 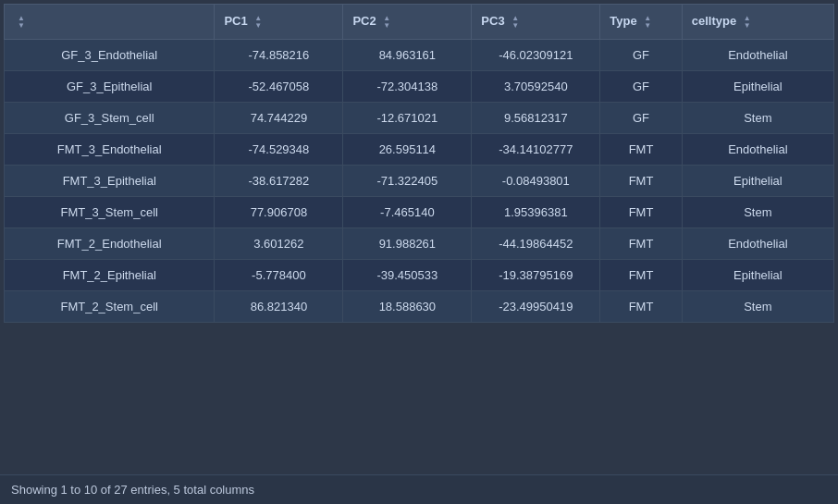 I want to click on col-header-pc2: PC2 ▲▼, so click(x=407, y=22).